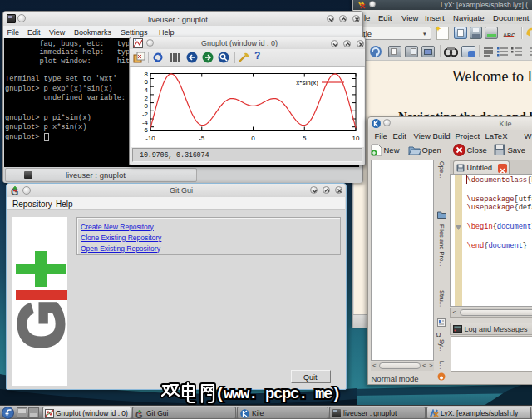 This screenshot has height=419, width=532. I want to click on svg-text: 8, so click(146, 73).